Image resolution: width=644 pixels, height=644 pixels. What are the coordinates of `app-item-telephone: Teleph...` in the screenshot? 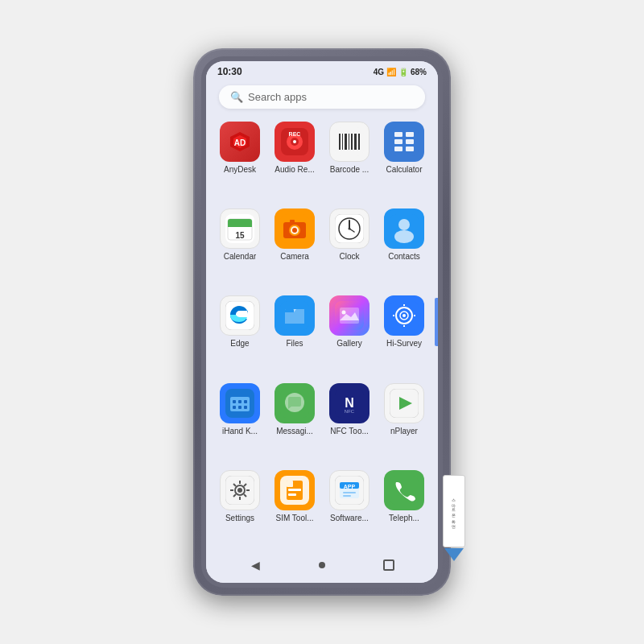 It's located at (404, 507).